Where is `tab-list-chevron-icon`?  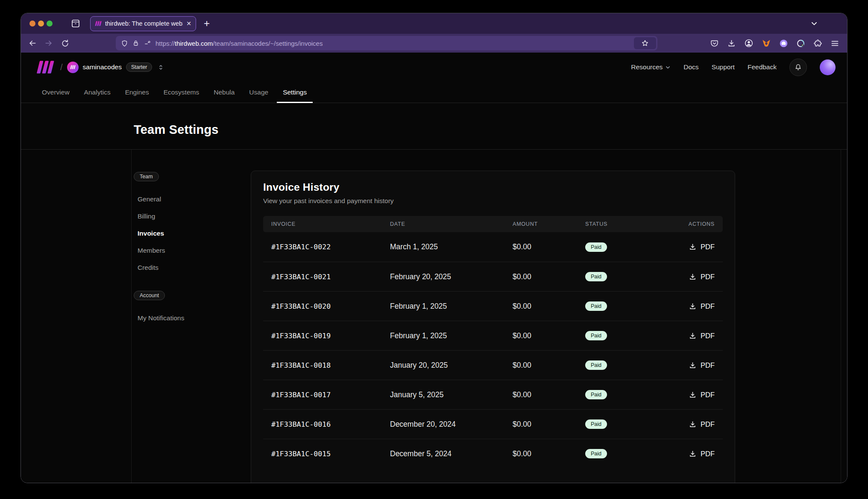 tab-list-chevron-icon is located at coordinates (814, 24).